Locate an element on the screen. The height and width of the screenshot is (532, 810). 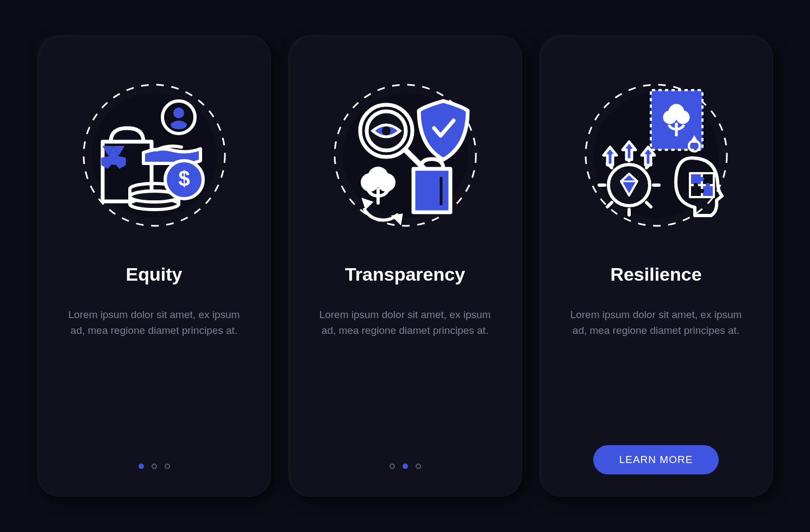
card-title: Resilience is located at coordinates (656, 275).